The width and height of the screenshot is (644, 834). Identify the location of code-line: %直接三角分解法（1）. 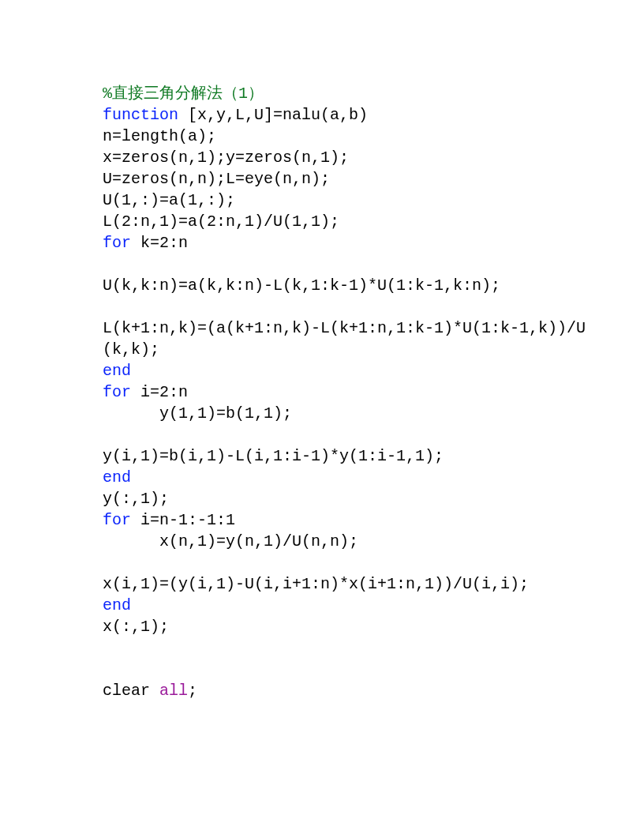
(346, 93).